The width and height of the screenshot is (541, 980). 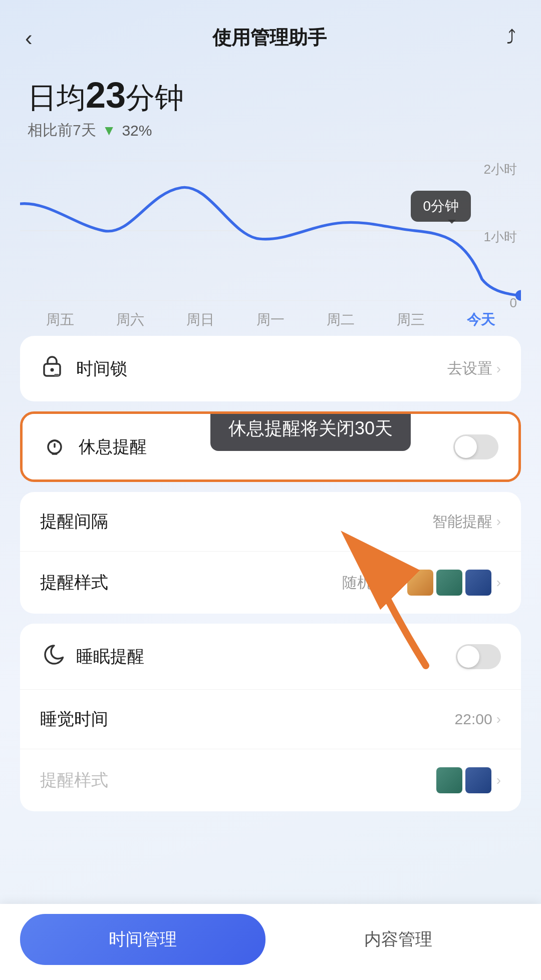 I want to click on sleep-time-chevron: ›, so click(x=499, y=719).